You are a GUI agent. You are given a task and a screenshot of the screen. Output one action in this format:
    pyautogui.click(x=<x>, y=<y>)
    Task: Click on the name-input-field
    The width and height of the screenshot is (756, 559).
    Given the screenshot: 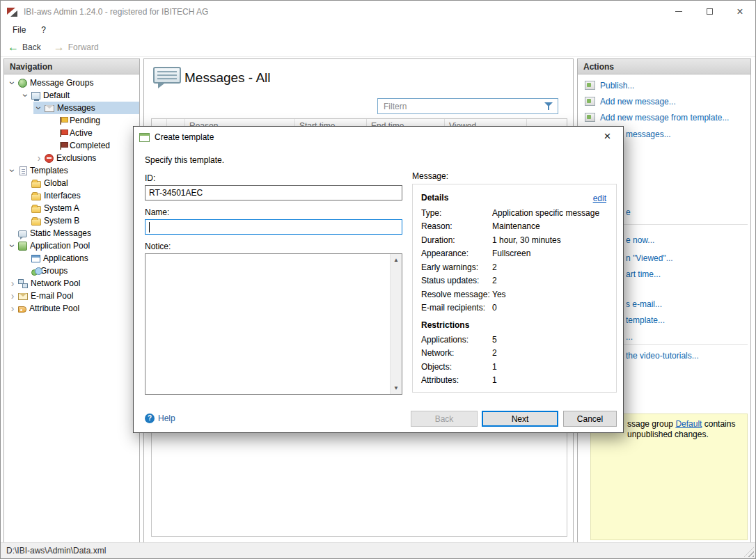 What is the action you would take?
    pyautogui.click(x=274, y=227)
    